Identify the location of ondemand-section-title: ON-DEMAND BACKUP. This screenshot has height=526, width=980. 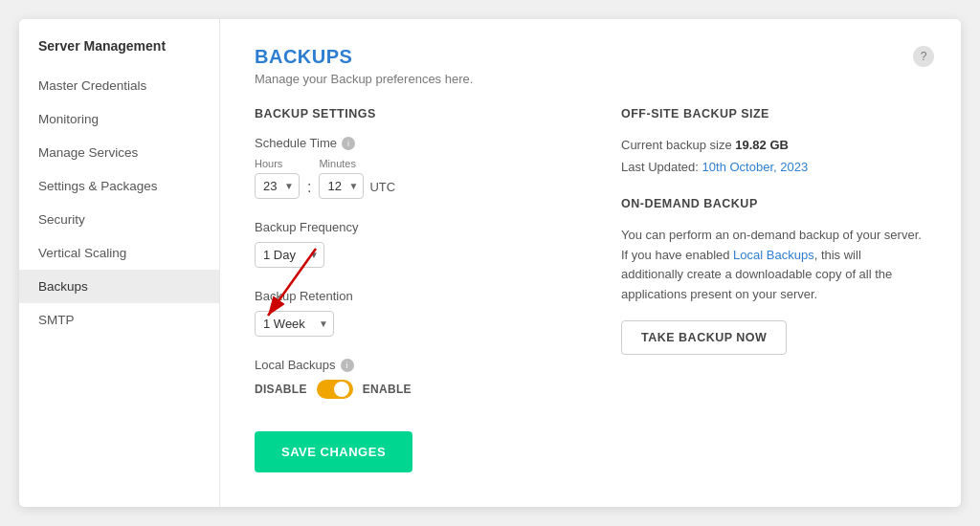
(773, 204).